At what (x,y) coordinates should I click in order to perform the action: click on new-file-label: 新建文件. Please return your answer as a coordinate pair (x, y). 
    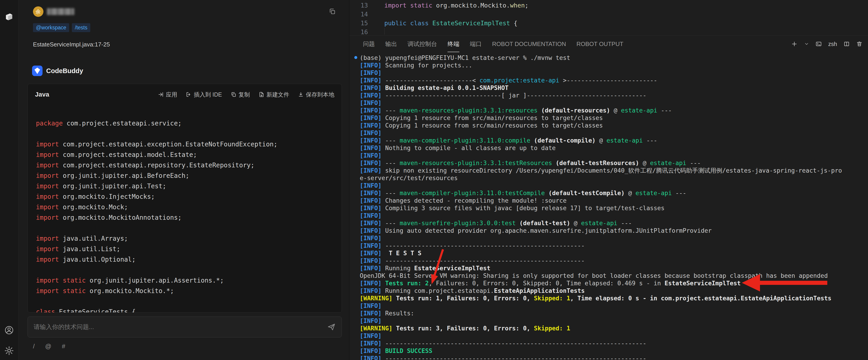
    Looking at the image, I should click on (278, 94).